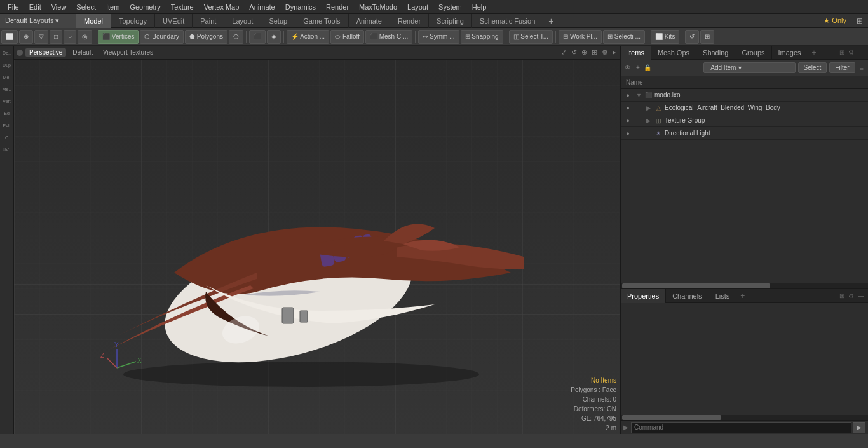  I want to click on star-only-button: ★ Only, so click(835, 20).